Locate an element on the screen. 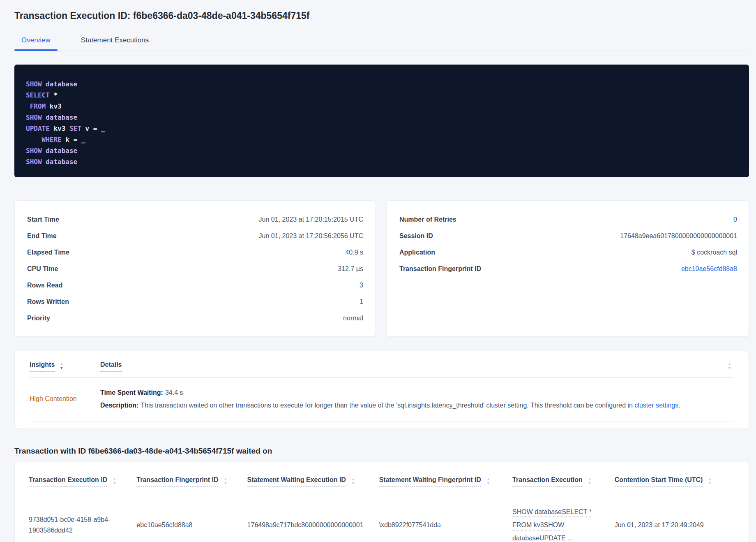  summary-row-number-of-retries: Number of Retries0 is located at coordinates (568, 220).